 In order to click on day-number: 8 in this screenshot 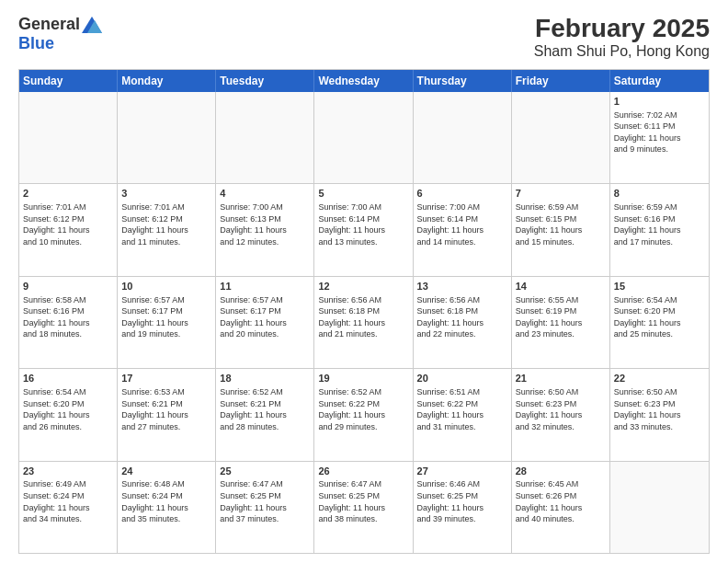, I will do `click(660, 193)`.